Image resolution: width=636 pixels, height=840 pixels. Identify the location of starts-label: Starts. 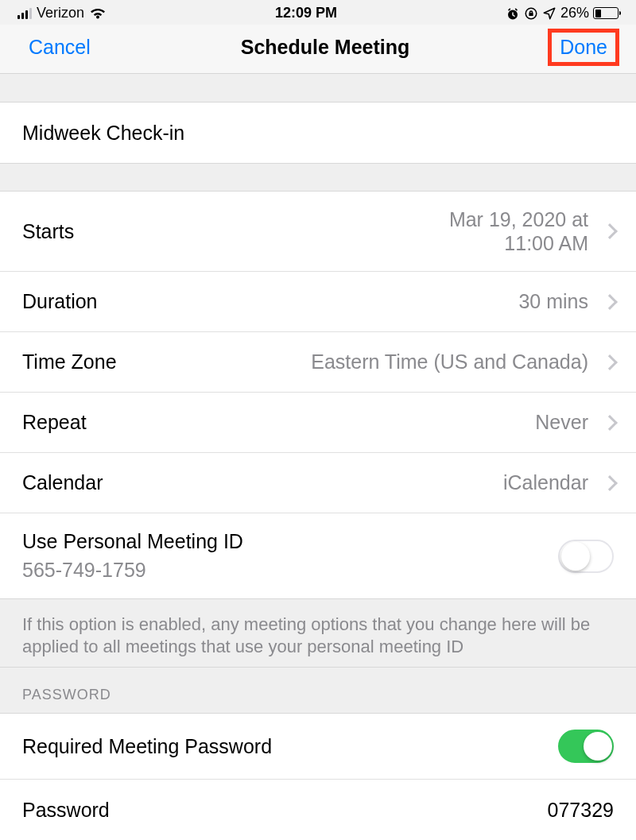
(48, 232).